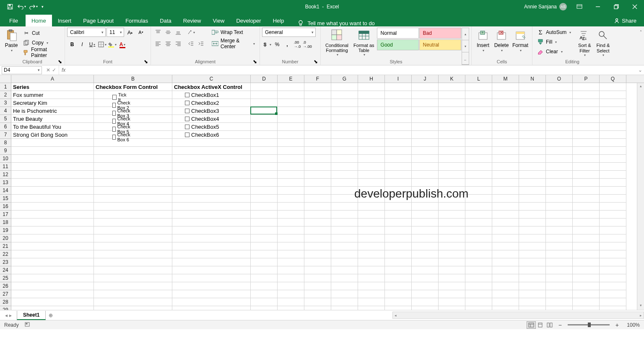 This screenshot has width=644, height=346. Describe the element at coordinates (452, 263) in the screenshot. I see `cell-K23` at that location.